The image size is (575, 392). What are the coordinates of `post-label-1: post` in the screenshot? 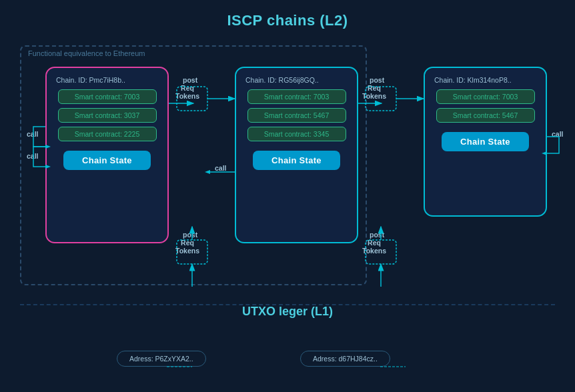 It's located at (190, 80).